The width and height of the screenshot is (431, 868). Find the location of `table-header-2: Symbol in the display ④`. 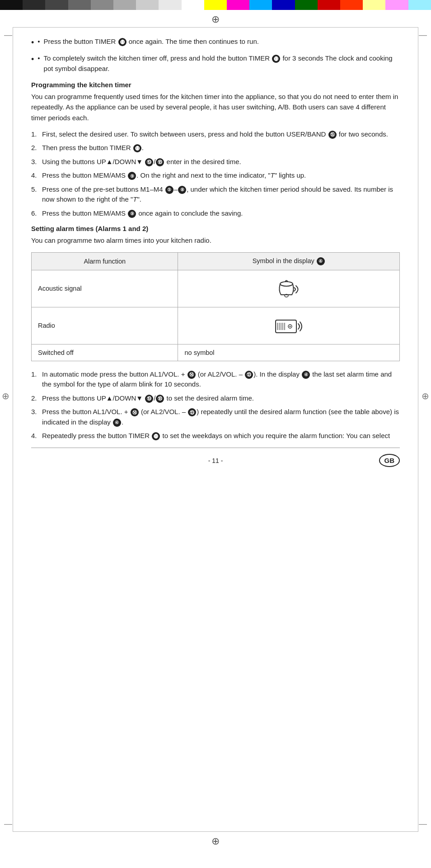

table-header-2: Symbol in the display ④ is located at coordinates (289, 261).